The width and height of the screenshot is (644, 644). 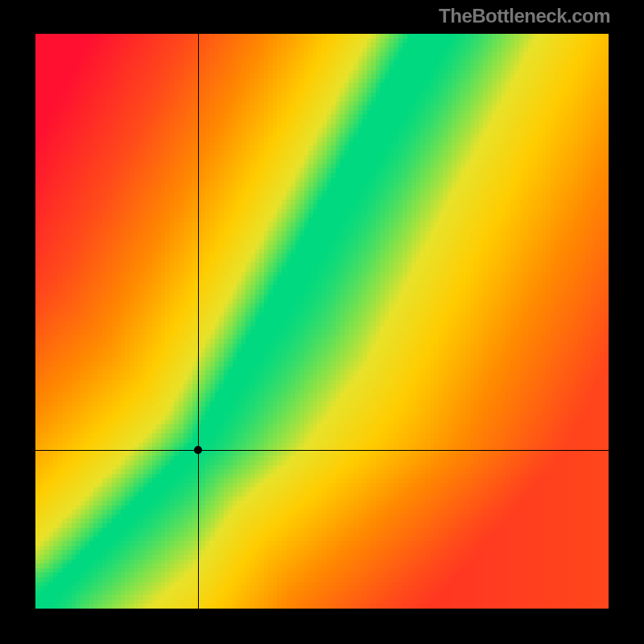 I want to click on marker-point, so click(x=198, y=450).